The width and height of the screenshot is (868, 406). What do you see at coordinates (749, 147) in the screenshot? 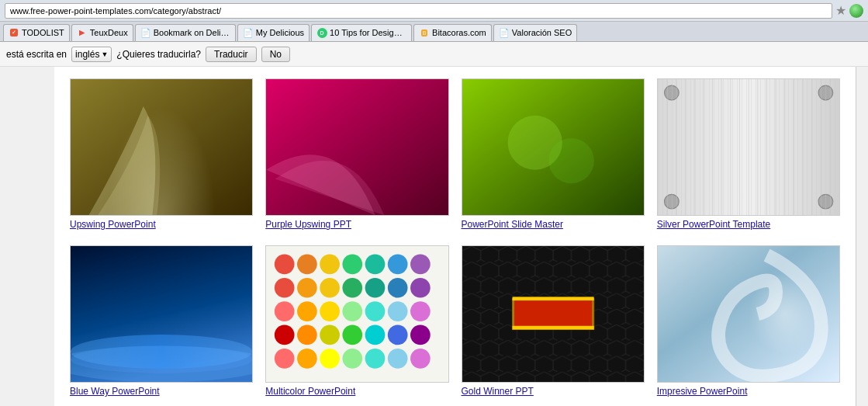
I see `template-thumb-silver` at bounding box center [749, 147].